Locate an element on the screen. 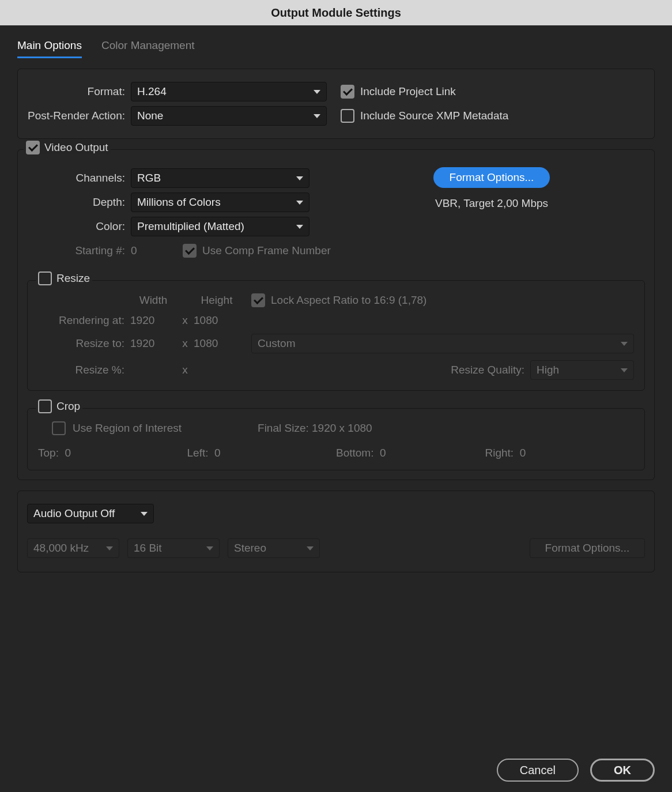  audio-sample-rate-dropdown: 48,000 kHz is located at coordinates (73, 548).